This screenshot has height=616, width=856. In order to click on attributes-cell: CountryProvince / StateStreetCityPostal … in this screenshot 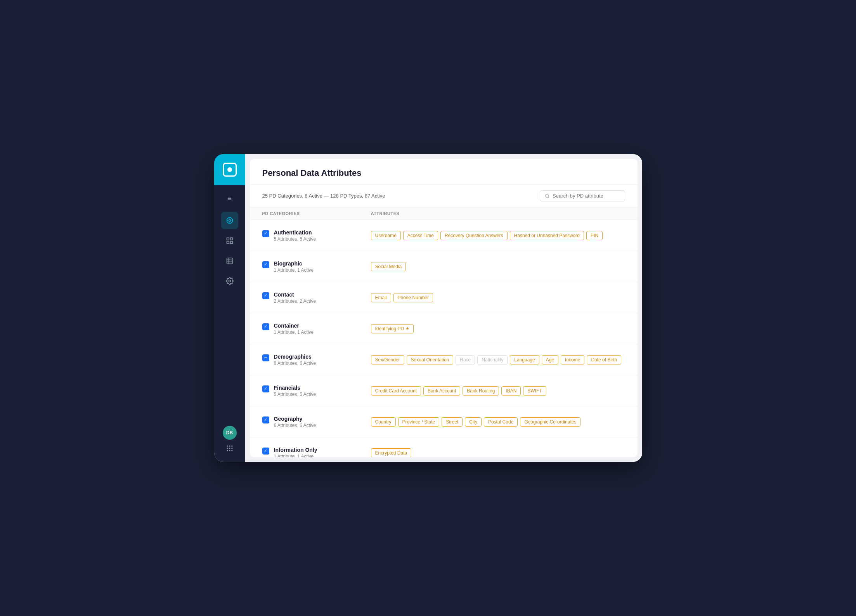, I will do `click(498, 422)`.